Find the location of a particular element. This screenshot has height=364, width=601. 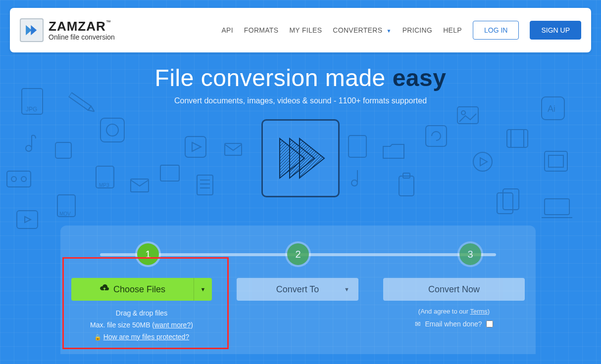

nav-converters-label: CONVERTERS is located at coordinates (357, 30).